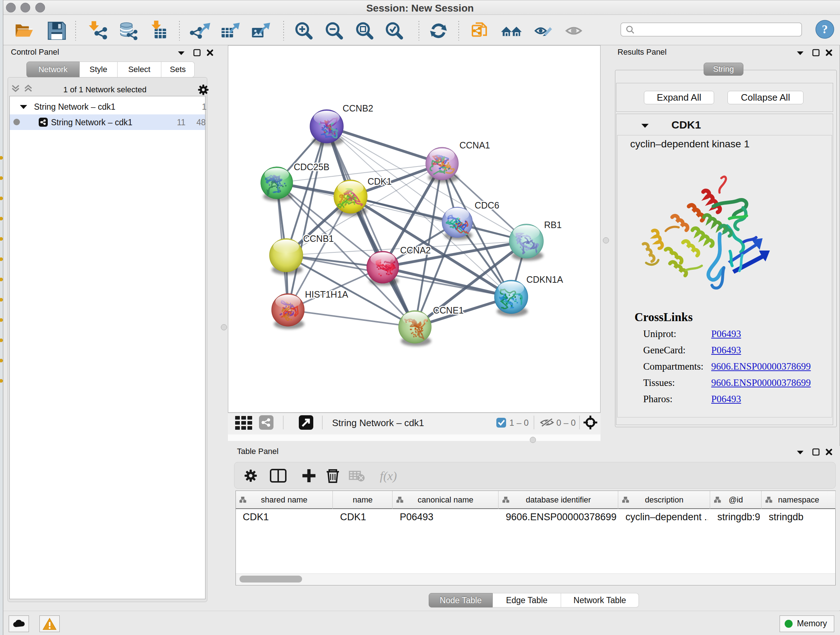  Describe the element at coordinates (318, 239) in the screenshot. I see `svg-text: CCNB1` at that location.